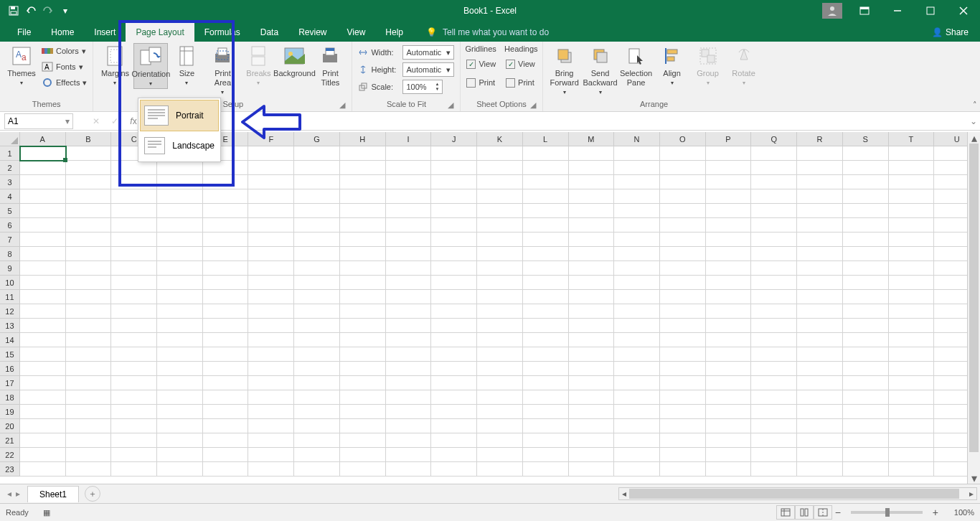  Describe the element at coordinates (708, 65) in the screenshot. I see `group-button: Group▾` at that location.